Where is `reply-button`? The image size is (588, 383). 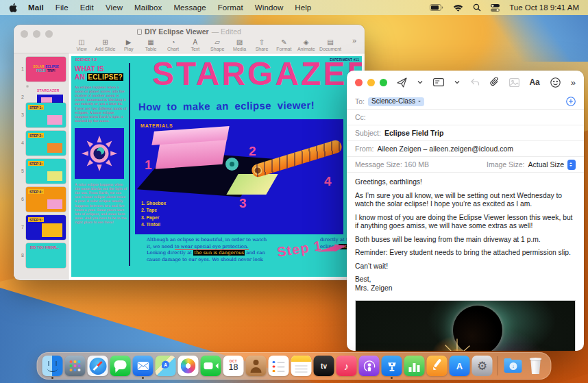
reply-button is located at coordinates (475, 82).